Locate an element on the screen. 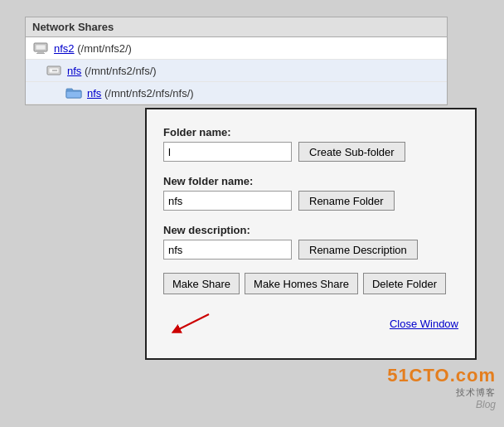 Image resolution: width=504 pixels, height=427 pixels. red-arrow-icon is located at coordinates (188, 323).